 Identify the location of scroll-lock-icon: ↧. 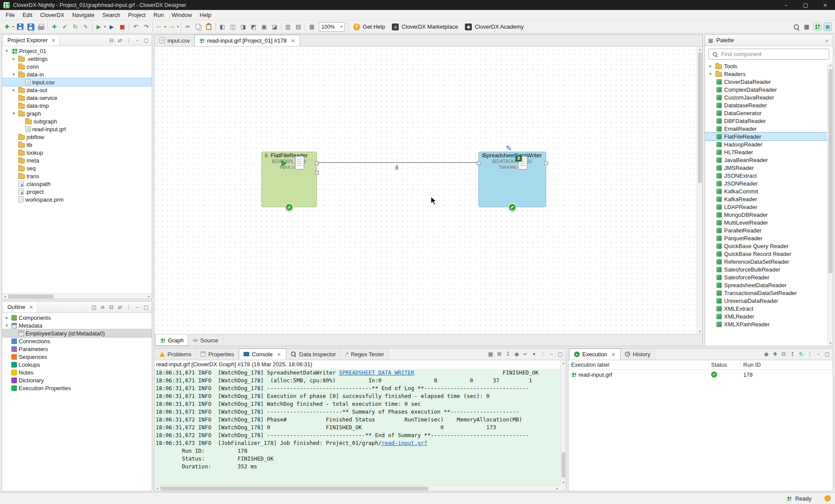
(508, 354).